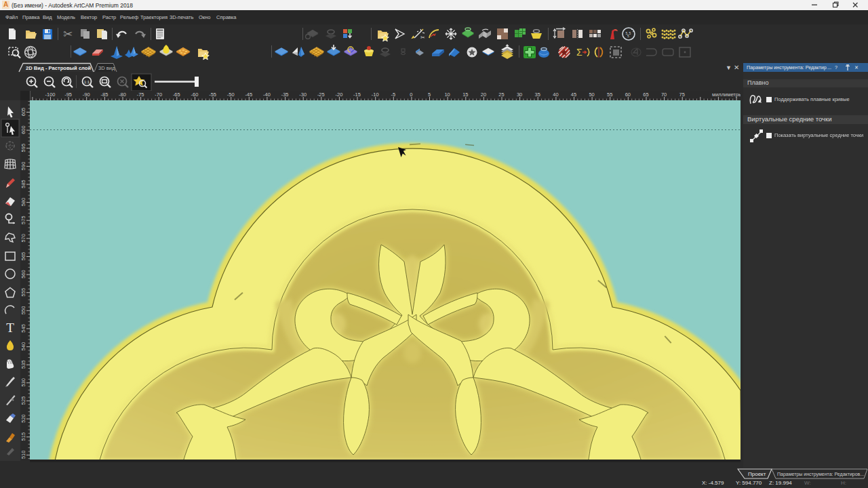  Describe the element at coordinates (357, 95) in the screenshot. I see `svg-text: -15` at that location.